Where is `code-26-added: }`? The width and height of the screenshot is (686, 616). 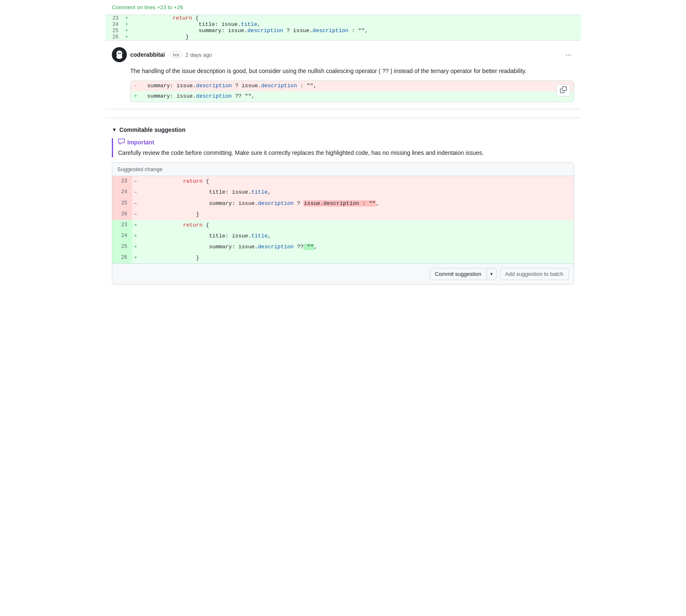
code-26-added: } is located at coordinates (357, 258).